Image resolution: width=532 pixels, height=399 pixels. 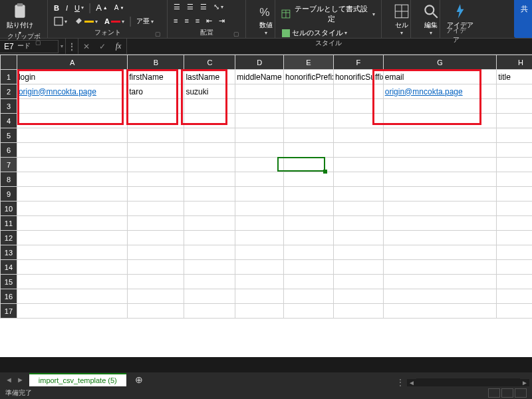 What do you see at coordinates (463, 382) in the screenshot?
I see `horizontal-scrollbar: ⋮◄►` at bounding box center [463, 382].